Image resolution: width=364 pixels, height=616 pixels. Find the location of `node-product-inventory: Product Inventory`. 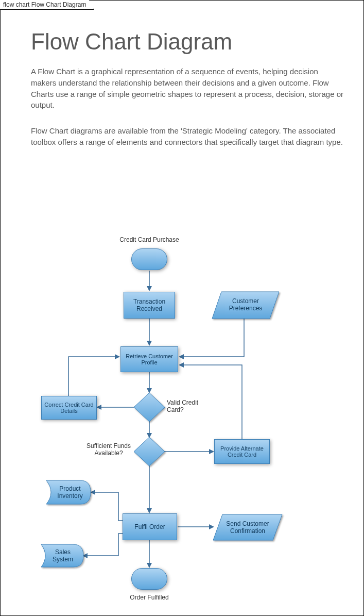

node-product-inventory: Product Inventory is located at coordinates (68, 492).